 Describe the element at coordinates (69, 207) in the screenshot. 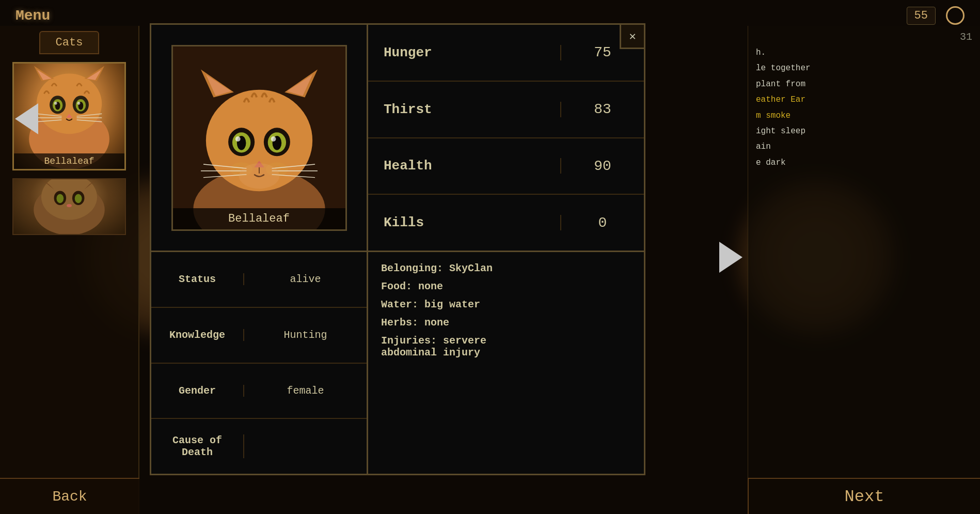

I see `second-cat-portrait` at that location.